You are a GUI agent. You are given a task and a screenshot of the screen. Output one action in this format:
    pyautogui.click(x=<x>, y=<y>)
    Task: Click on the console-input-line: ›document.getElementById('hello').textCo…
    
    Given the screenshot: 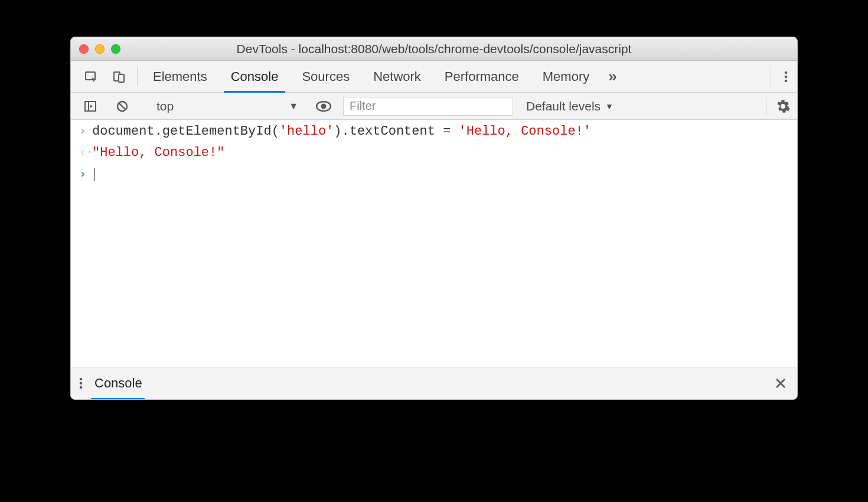 What is the action you would take?
    pyautogui.click(x=434, y=132)
    